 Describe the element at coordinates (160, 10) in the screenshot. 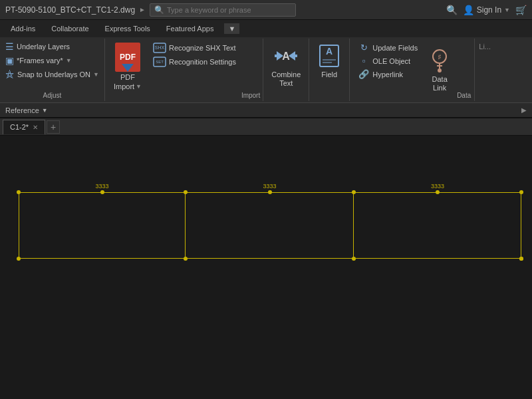

I see `search-icon: 🔍` at that location.